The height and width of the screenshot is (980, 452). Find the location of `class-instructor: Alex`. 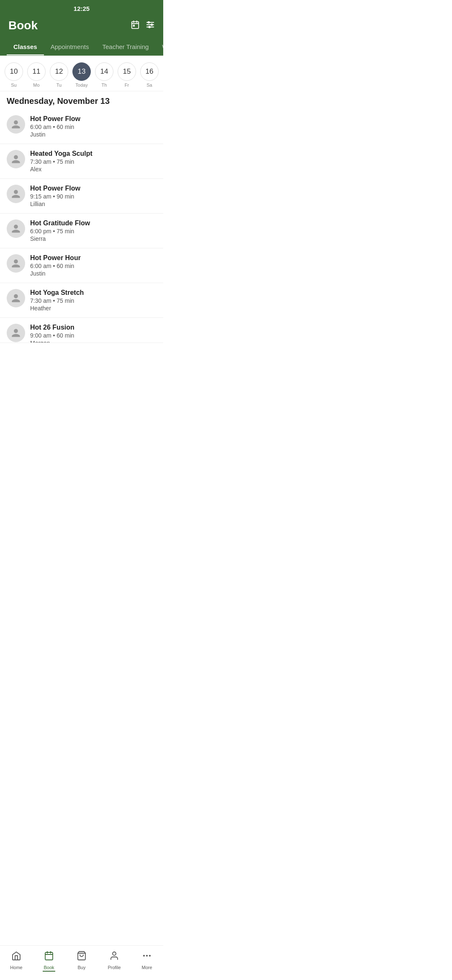

class-instructor: Alex is located at coordinates (93, 169).